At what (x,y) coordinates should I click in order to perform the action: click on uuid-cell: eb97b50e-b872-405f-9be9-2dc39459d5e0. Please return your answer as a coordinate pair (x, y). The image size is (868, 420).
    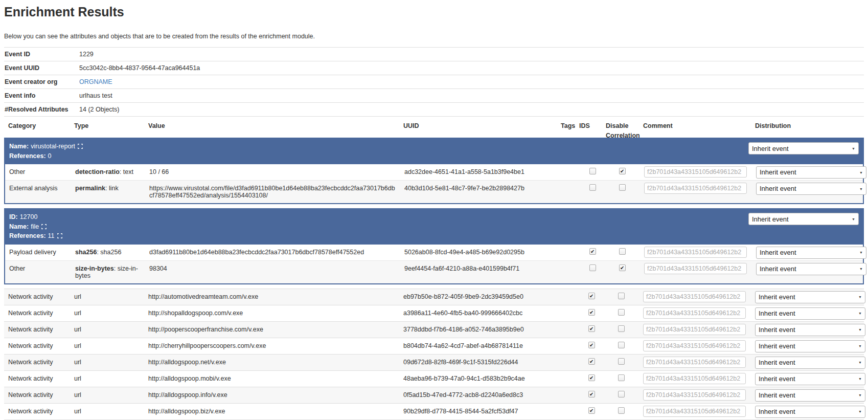
    Looking at the image, I should click on (478, 297).